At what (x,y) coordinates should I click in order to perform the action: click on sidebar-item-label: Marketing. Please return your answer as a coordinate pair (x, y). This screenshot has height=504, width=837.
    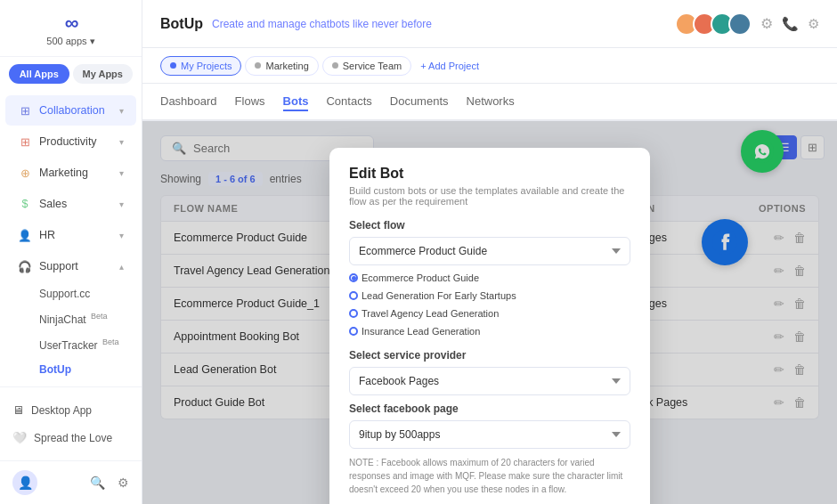
    Looking at the image, I should click on (76, 173).